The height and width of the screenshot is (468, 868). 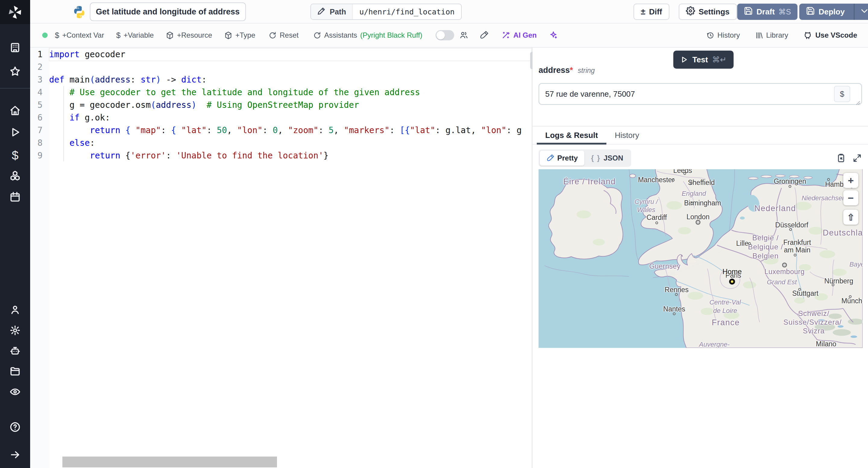 What do you see at coordinates (15, 47) in the screenshot?
I see `workspace-building-icon` at bounding box center [15, 47].